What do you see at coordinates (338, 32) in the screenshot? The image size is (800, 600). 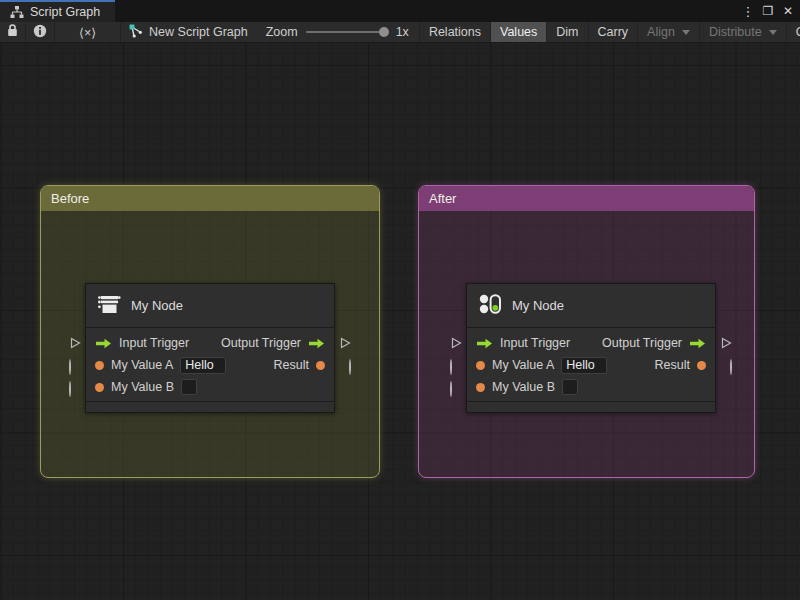 I see `zoom-control: Zoom 1x` at bounding box center [338, 32].